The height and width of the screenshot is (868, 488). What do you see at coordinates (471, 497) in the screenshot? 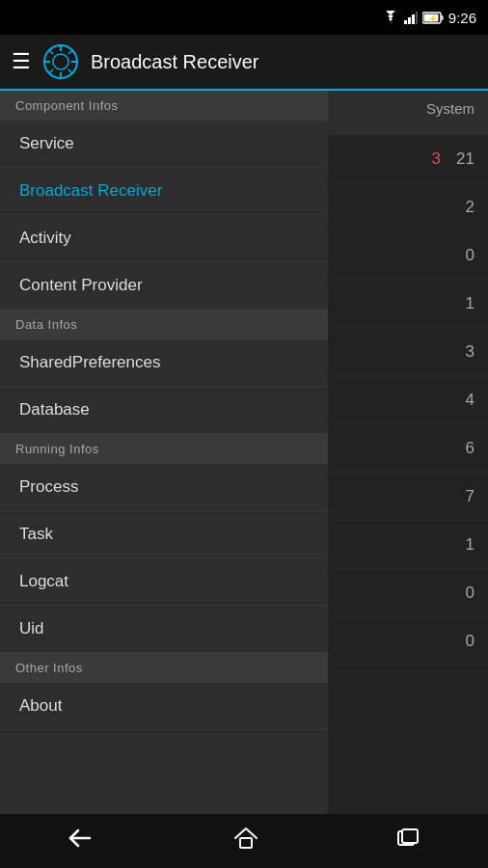
I see `data-val2-7: 7` at bounding box center [471, 497].